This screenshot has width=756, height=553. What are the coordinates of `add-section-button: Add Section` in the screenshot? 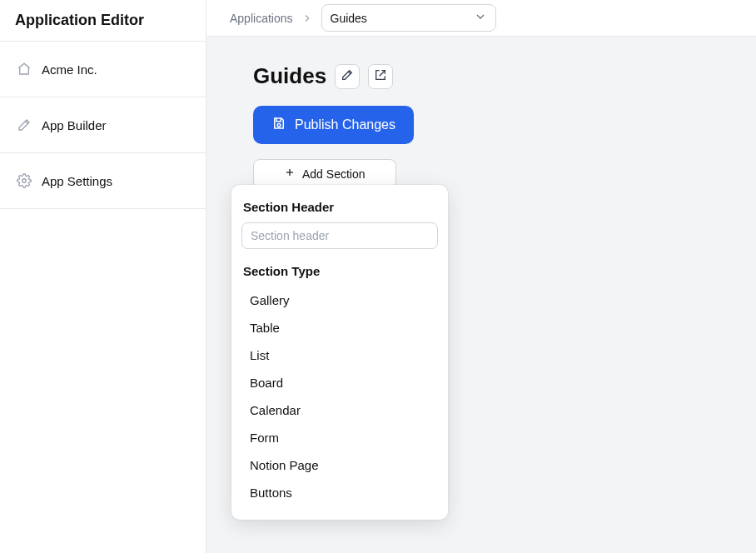 It's located at (325, 173).